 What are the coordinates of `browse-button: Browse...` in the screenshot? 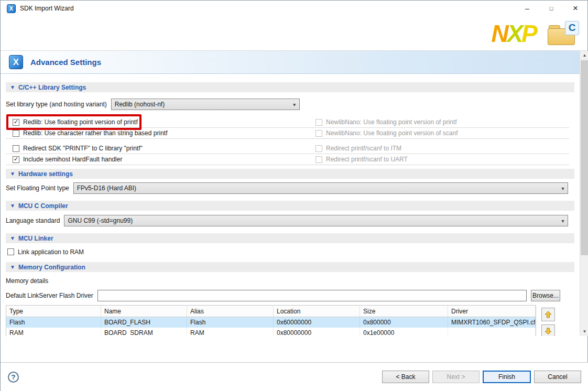 It's located at (546, 296).